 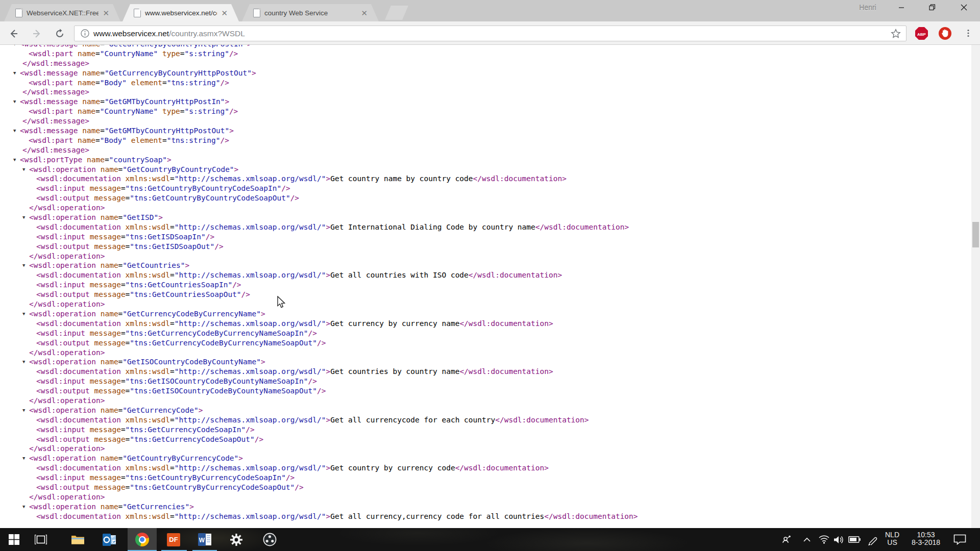 What do you see at coordinates (56, 150) in the screenshot?
I see `xml-token: </wsdl:message>` at bounding box center [56, 150].